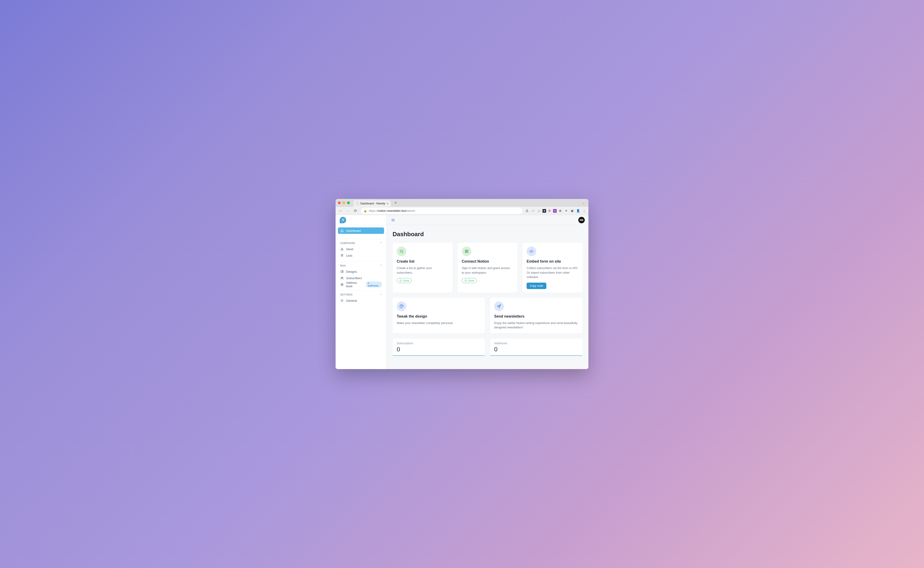  What do you see at coordinates (536, 325) in the screenshot?
I see `card-description: Enjoy the stellar Notion writing experie…` at bounding box center [536, 325].